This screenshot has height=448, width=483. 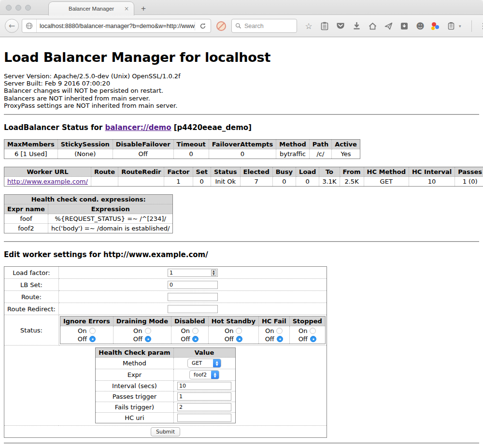 I want to click on hc-uri-input, so click(x=204, y=418).